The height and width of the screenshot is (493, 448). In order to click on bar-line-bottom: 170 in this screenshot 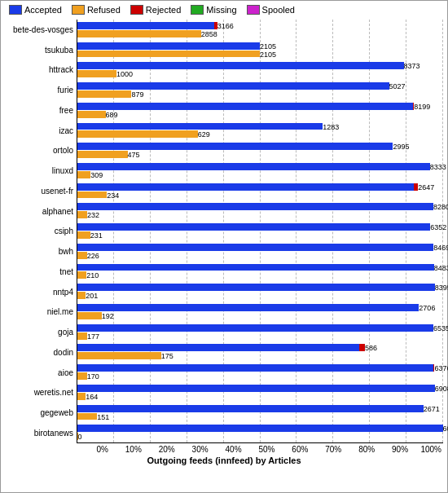, I will do `click(261, 376)`.